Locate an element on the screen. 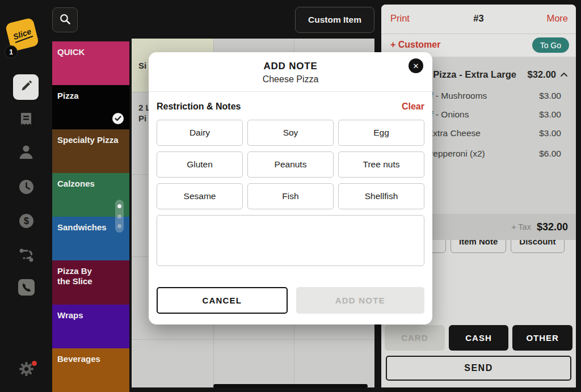 This screenshot has width=581, height=392. selected-check-icon is located at coordinates (118, 119).